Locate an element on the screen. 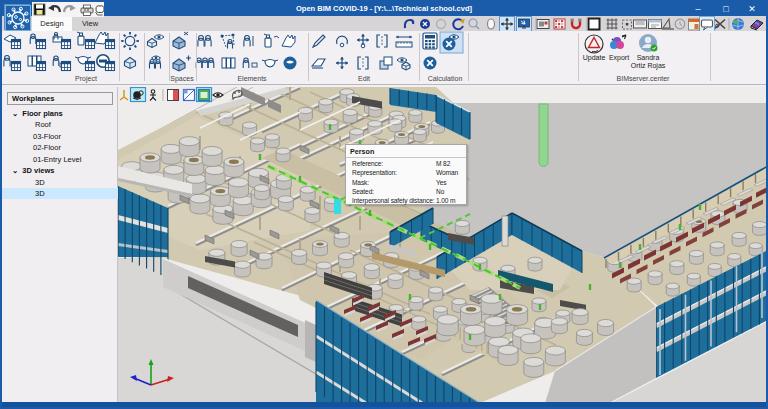 The image size is (768, 409). svg-text: Sandra is located at coordinates (648, 58).